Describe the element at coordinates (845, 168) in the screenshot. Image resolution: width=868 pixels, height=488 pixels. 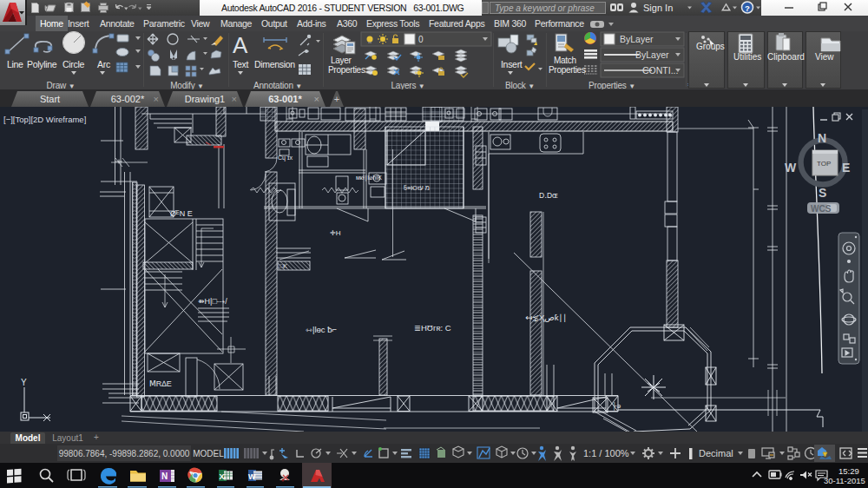
I see `svg-text: E` at that location.